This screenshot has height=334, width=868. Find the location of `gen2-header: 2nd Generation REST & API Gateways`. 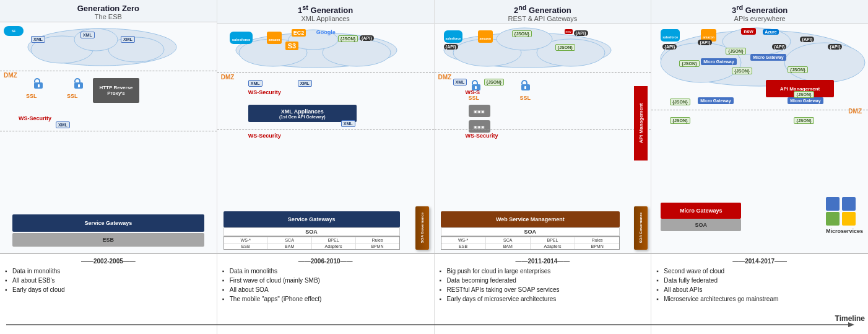

gen2-header: 2nd Generation REST & API Gateways is located at coordinates (543, 12).